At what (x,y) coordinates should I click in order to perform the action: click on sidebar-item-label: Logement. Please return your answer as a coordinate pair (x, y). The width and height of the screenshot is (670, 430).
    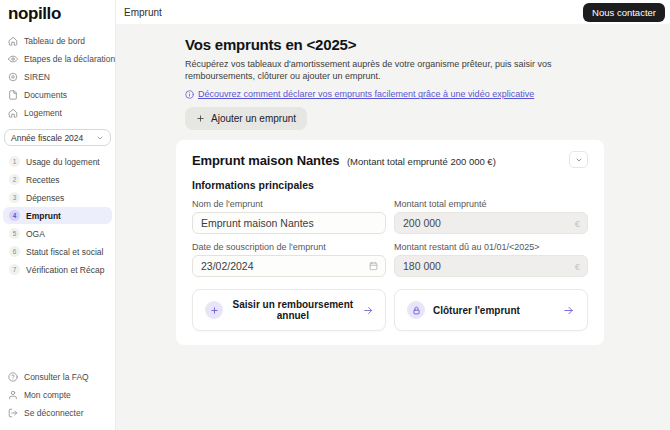
    Looking at the image, I should click on (43, 113).